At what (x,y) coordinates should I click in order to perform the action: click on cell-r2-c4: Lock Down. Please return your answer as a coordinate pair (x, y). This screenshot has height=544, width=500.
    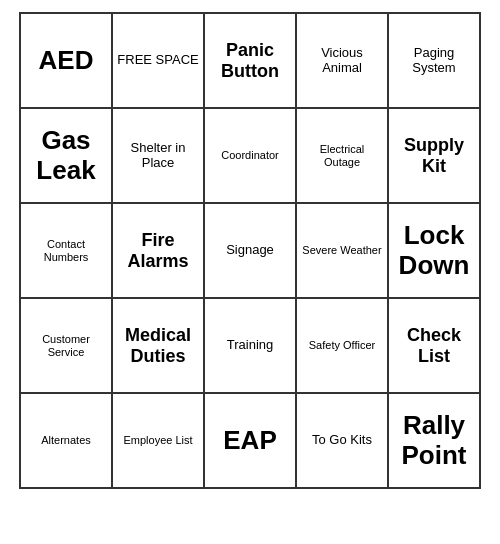
    Looking at the image, I should click on (435, 252).